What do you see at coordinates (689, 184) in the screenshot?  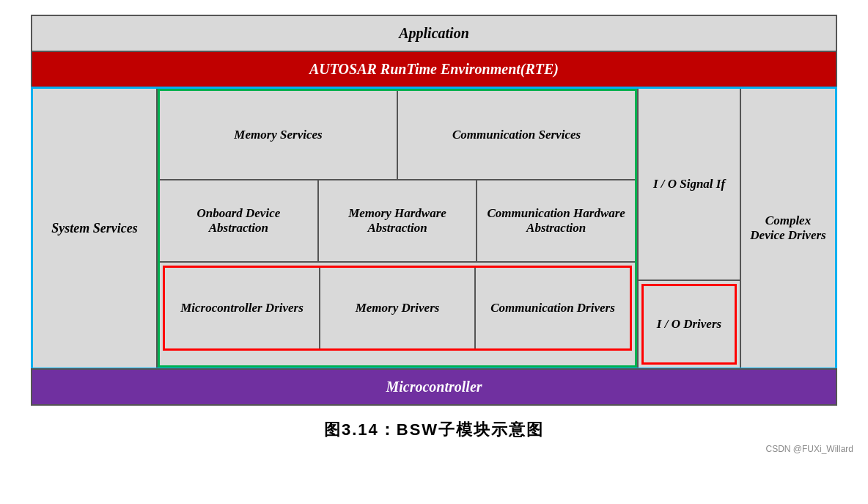 I see `io-signal-if-label: I / O Signal If` at bounding box center [689, 184].